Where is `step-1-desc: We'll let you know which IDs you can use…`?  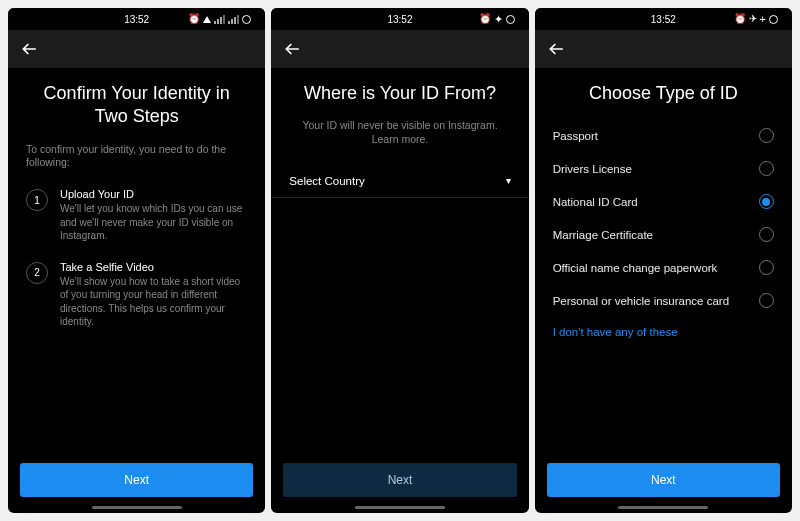
step-1-desc: We'll let you know which IDs you can use… is located at coordinates (154, 222).